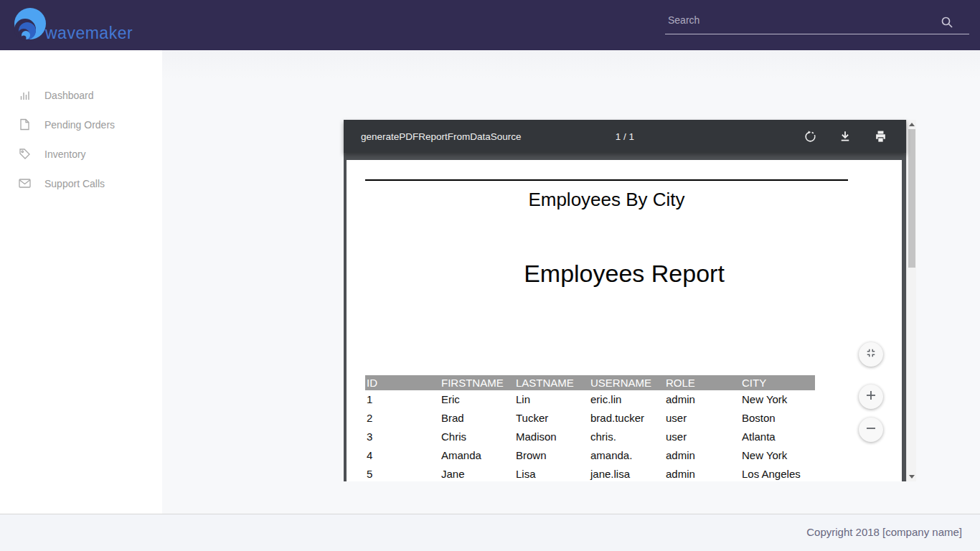 The image size is (980, 551). I want to click on cell-firstname: Amanda, so click(477, 456).